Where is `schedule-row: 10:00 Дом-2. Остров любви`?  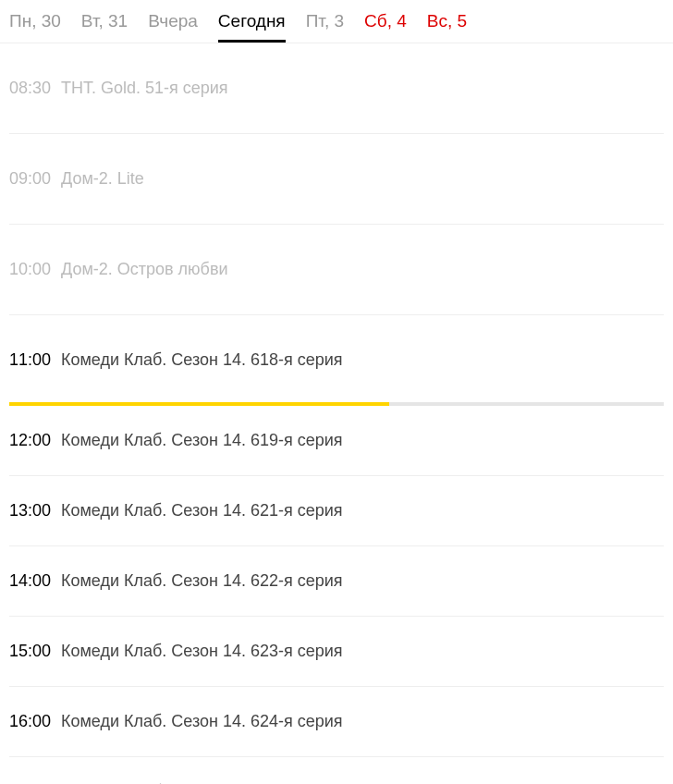
schedule-row: 10:00 Дом-2. Остров любви is located at coordinates (336, 270).